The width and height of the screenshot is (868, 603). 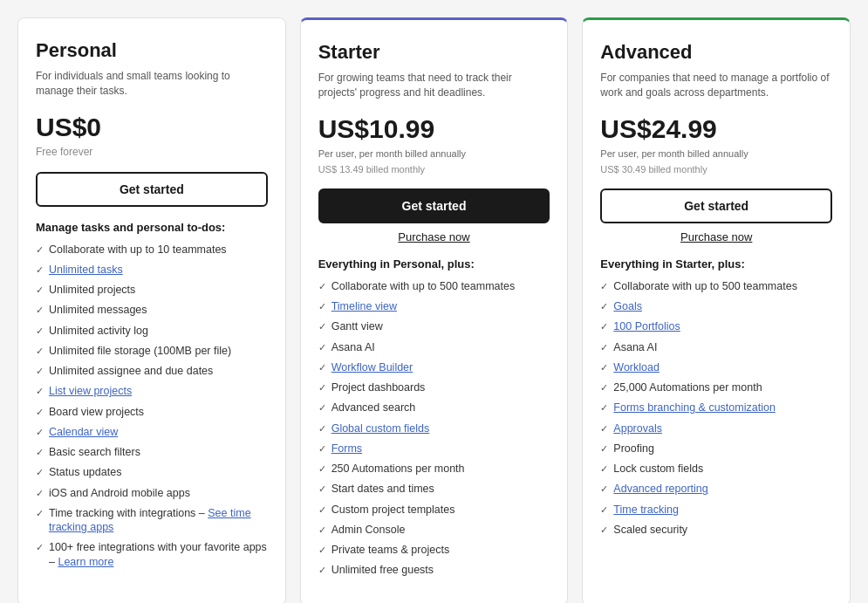 I want to click on feature-text: Custom project templates, so click(x=393, y=510).